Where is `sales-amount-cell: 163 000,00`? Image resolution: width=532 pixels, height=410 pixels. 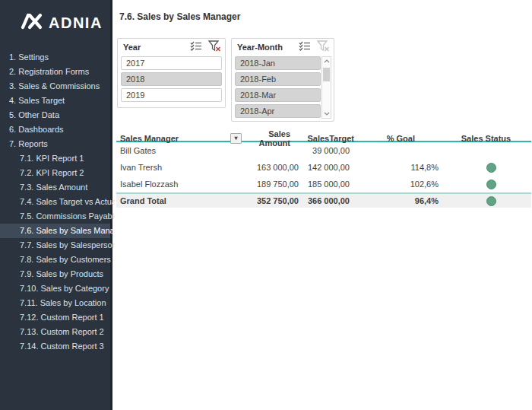
sales-amount-cell: 163 000,00 is located at coordinates (272, 167).